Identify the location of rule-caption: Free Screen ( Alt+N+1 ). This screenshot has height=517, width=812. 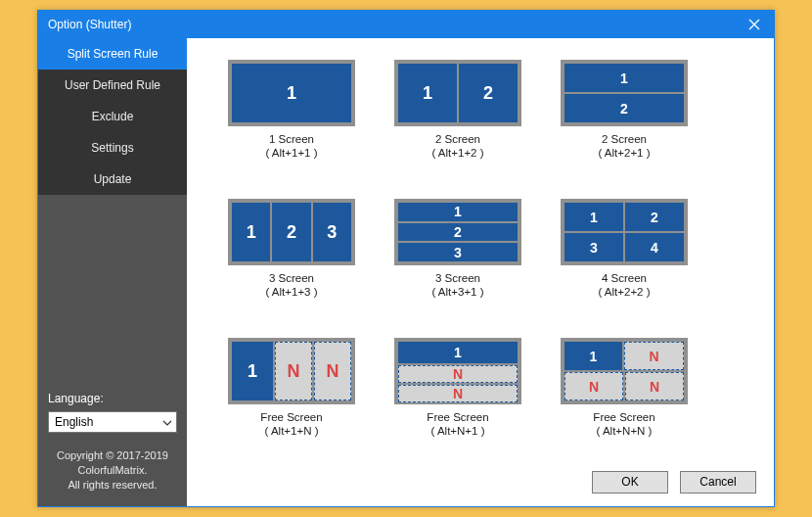
(458, 425).